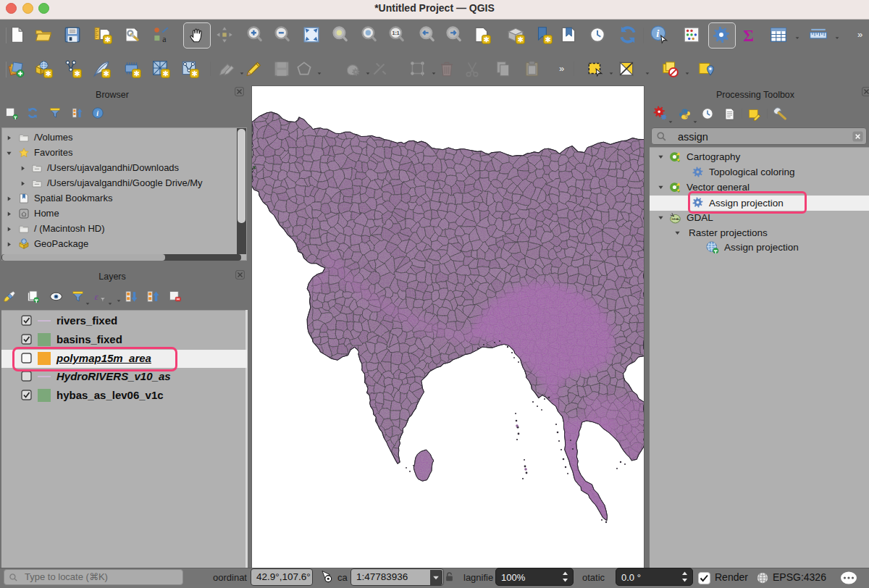 The height and width of the screenshot is (588, 869). Describe the element at coordinates (676, 219) in the screenshot. I see `svg-text: GDAL` at that location.